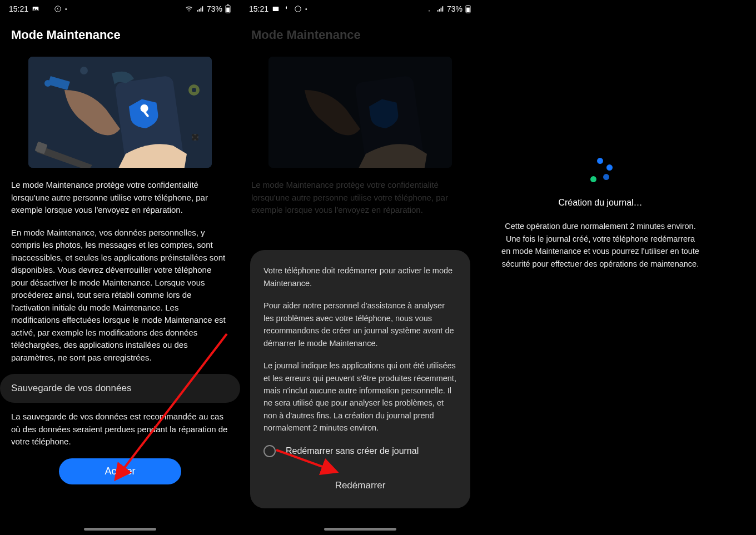 Image resolution: width=756 pixels, height=535 pixels. I want to click on dialog-p1: Votre téléphone doit redémarrer pour act…, so click(360, 277).